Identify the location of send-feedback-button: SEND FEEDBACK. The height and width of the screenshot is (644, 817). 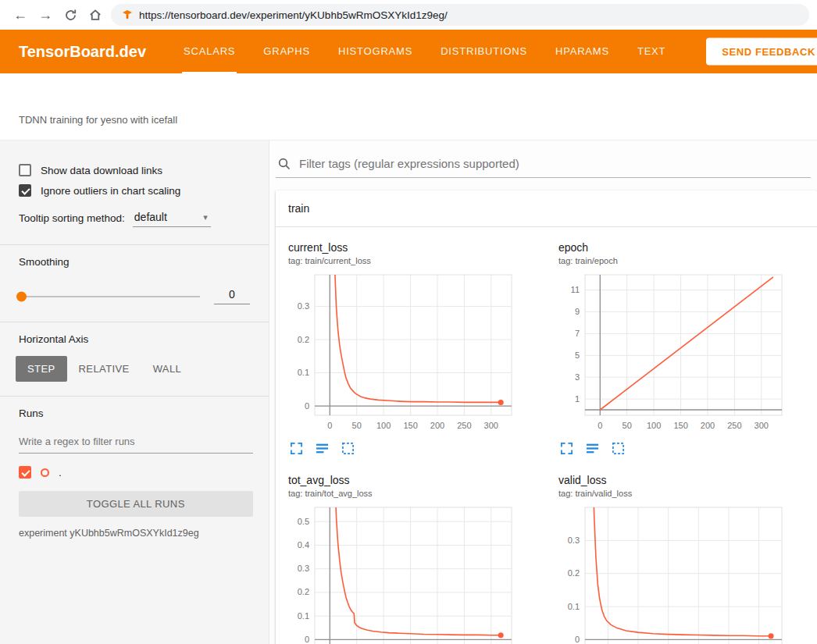
(762, 52).